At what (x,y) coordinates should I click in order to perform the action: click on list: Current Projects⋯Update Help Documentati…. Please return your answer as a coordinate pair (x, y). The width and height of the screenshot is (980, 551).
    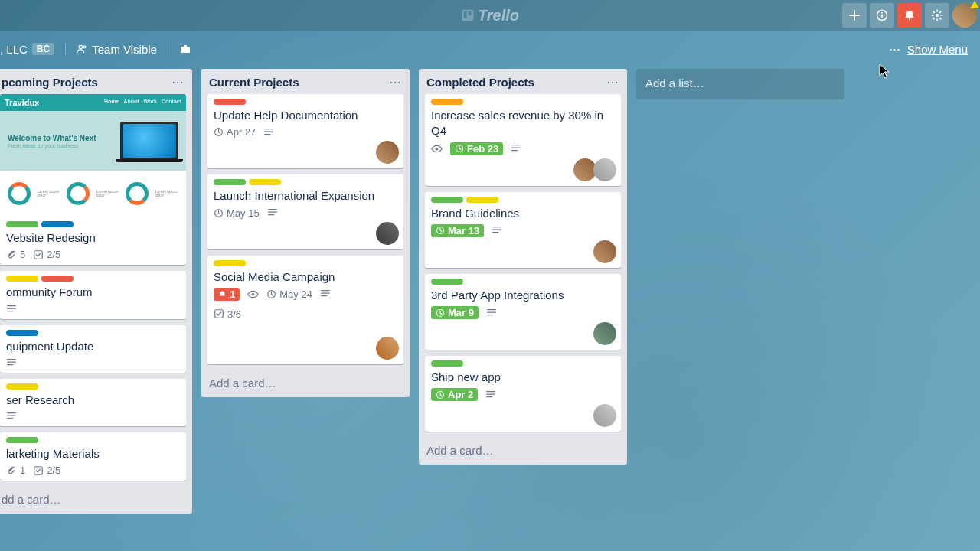
    Looking at the image, I should click on (305, 233).